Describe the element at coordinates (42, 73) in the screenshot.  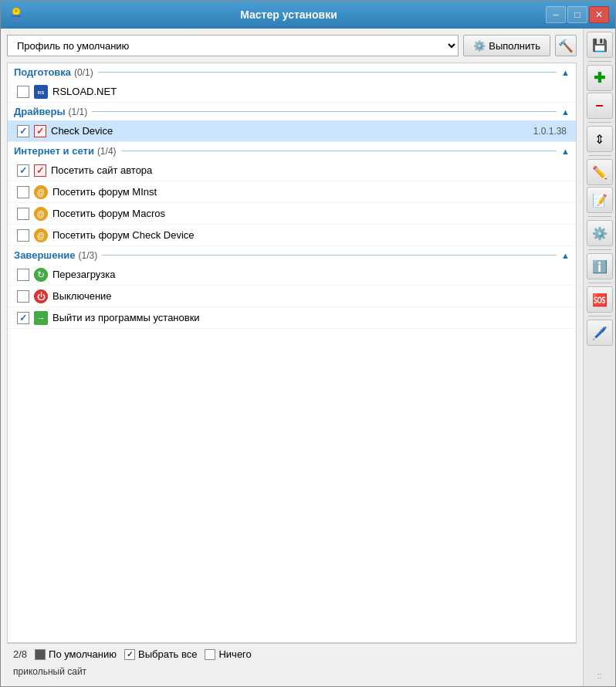
I see `section-title-preparation: Подготовка` at that location.